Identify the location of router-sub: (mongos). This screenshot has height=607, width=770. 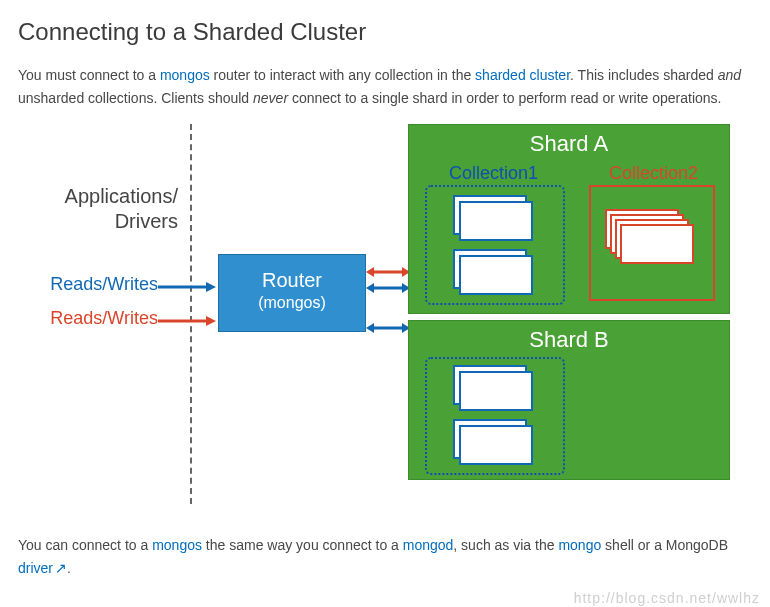
(292, 304).